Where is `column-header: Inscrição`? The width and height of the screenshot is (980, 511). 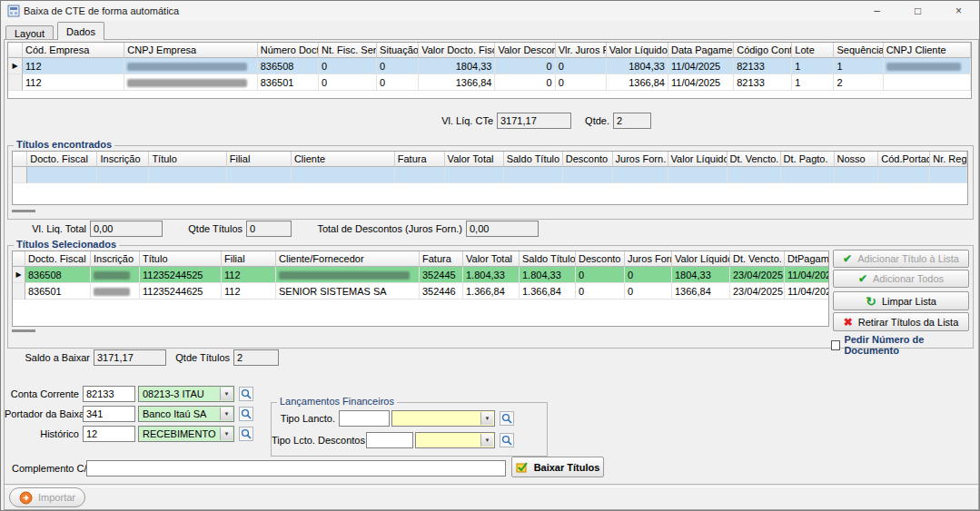
column-header: Inscrição is located at coordinates (115, 260).